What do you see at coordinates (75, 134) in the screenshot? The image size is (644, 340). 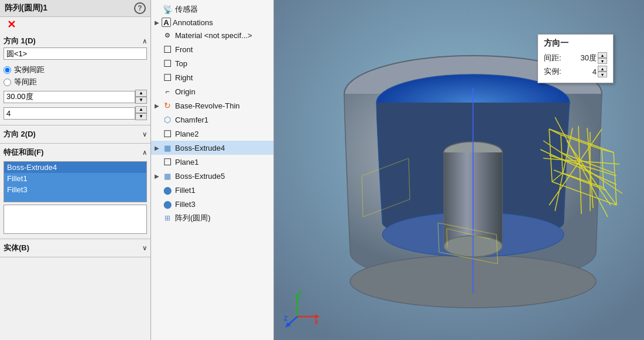 I see `section2-header: 方向 2(D) ∨` at bounding box center [75, 134].